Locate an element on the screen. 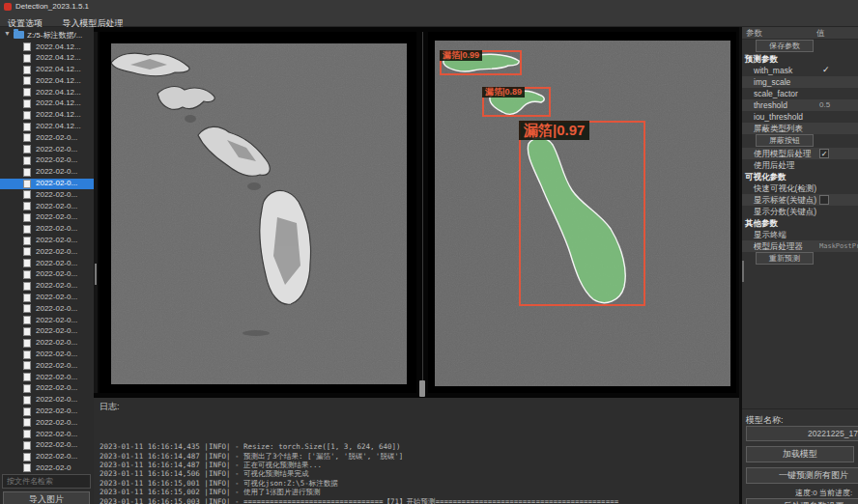 The width and height of the screenshot is (858, 504). param-row-scale-factor: scale_factor is located at coordinates (800, 94).